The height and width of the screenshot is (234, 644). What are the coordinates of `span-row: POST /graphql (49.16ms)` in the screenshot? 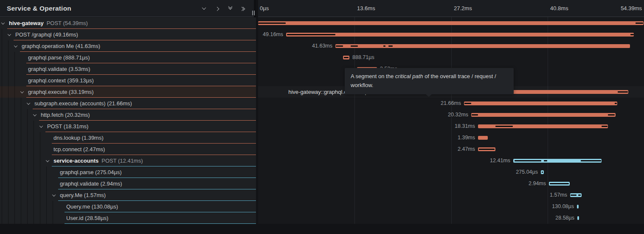 It's located at (128, 35).